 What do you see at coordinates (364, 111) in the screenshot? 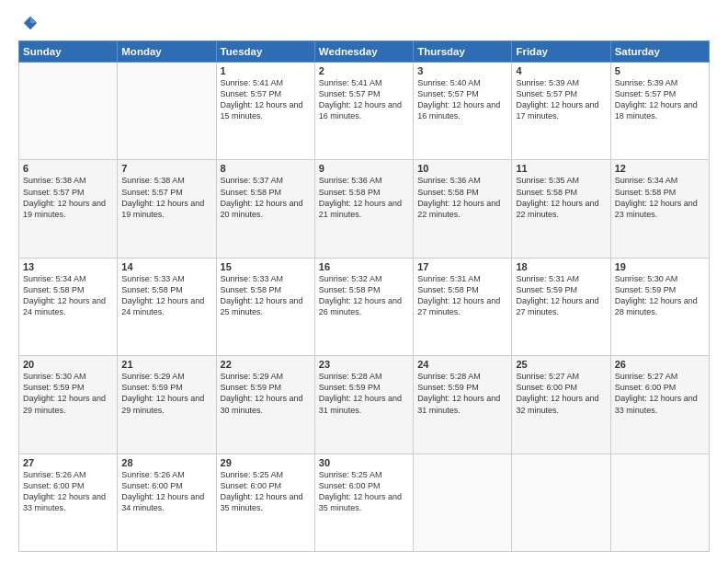
I see `calendar-cell: 2Sunrise: 5:41 AM Sunset: 5:57 PM Daylig…` at bounding box center [364, 111].